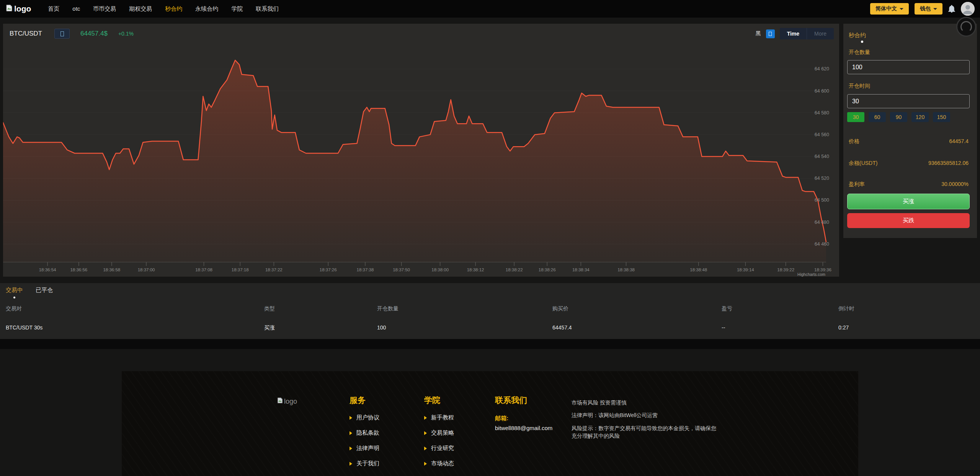 This screenshot has width=980, height=476. I want to click on svg-text: 18:38:48, so click(698, 270).